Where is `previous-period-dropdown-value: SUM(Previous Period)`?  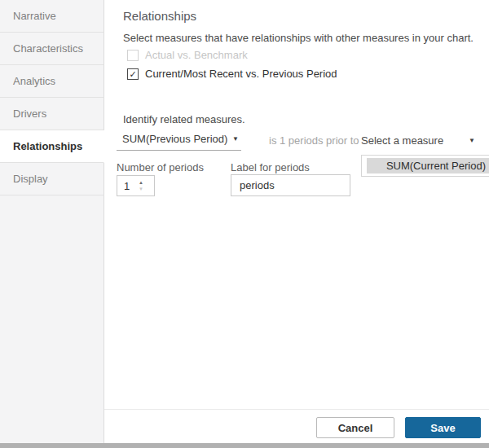
previous-period-dropdown-value: SUM(Previous Period) is located at coordinates (174, 138).